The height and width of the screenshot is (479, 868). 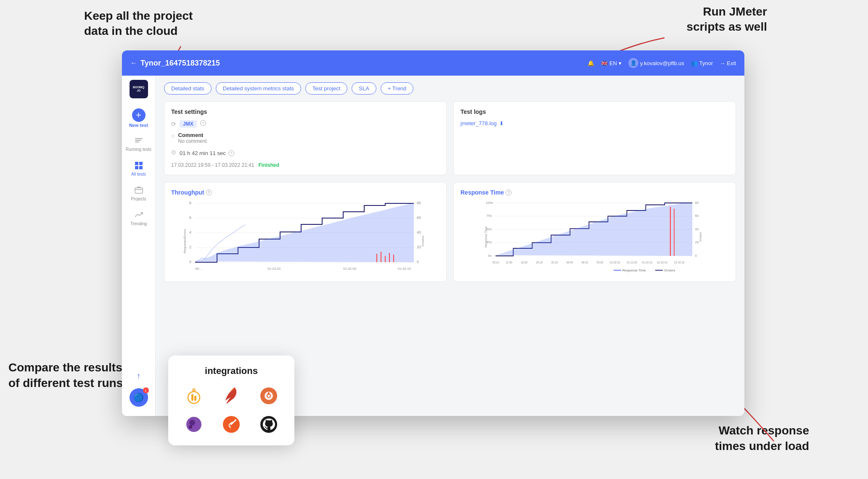 I want to click on trending-icon, so click(x=139, y=215).